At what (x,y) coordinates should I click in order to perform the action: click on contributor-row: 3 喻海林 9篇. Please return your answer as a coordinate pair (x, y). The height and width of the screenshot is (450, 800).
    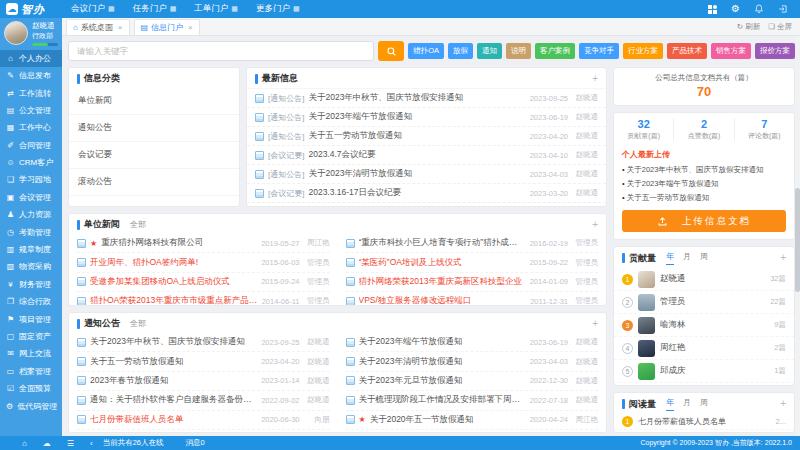
    Looking at the image, I should click on (704, 326).